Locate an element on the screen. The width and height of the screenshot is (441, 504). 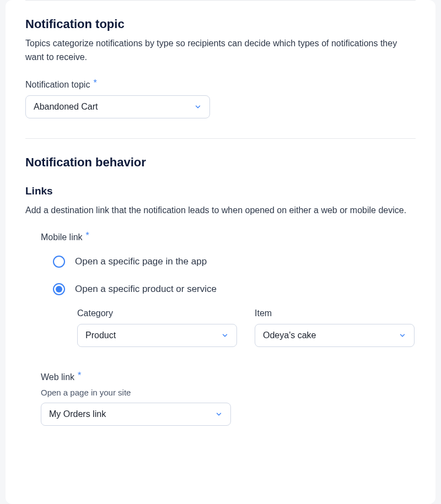
notification-topic-field-label: Notification topic is located at coordinates (57, 85).